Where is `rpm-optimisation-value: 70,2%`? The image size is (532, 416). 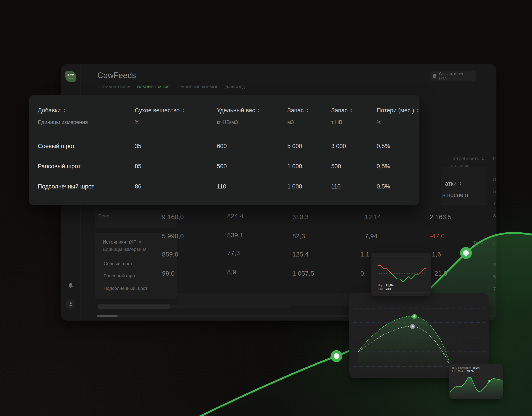
rpm-optimisation-value: 70,2% is located at coordinates (476, 368).